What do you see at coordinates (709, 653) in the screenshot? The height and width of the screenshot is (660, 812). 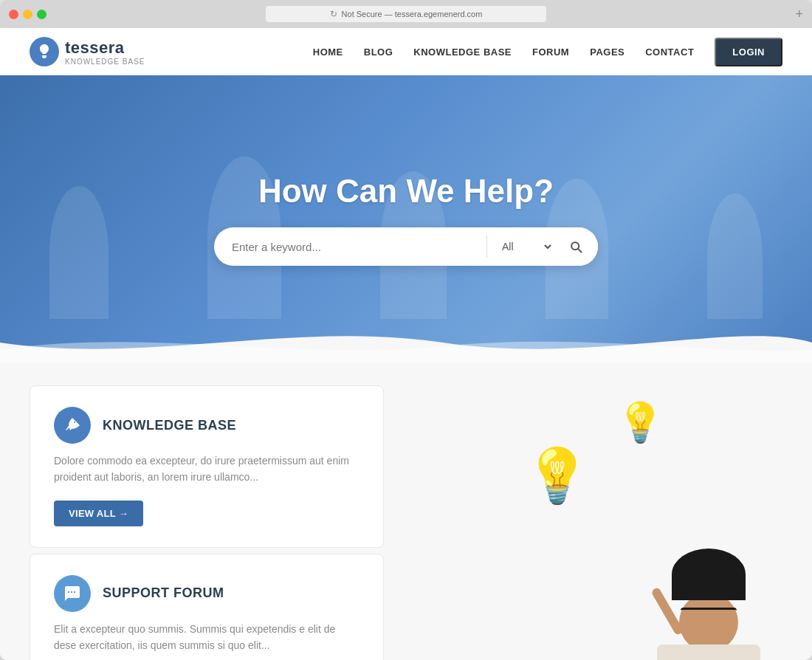 I see `person-body` at bounding box center [709, 653].